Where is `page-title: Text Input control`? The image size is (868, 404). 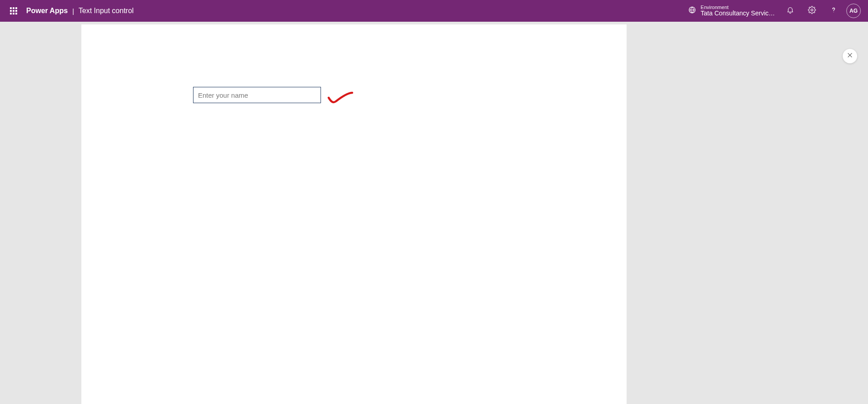 page-title: Text Input control is located at coordinates (106, 11).